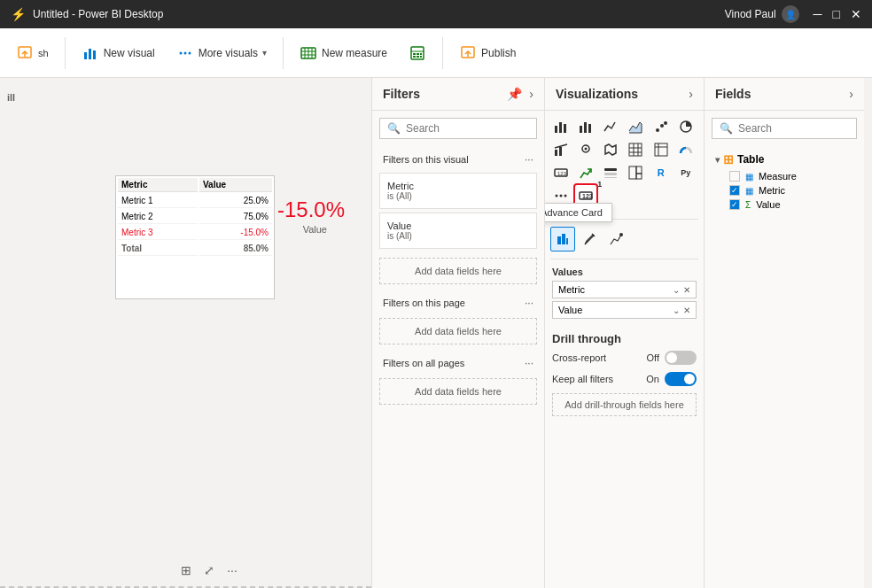 The width and height of the screenshot is (872, 588). I want to click on fields-search-input, so click(801, 128).